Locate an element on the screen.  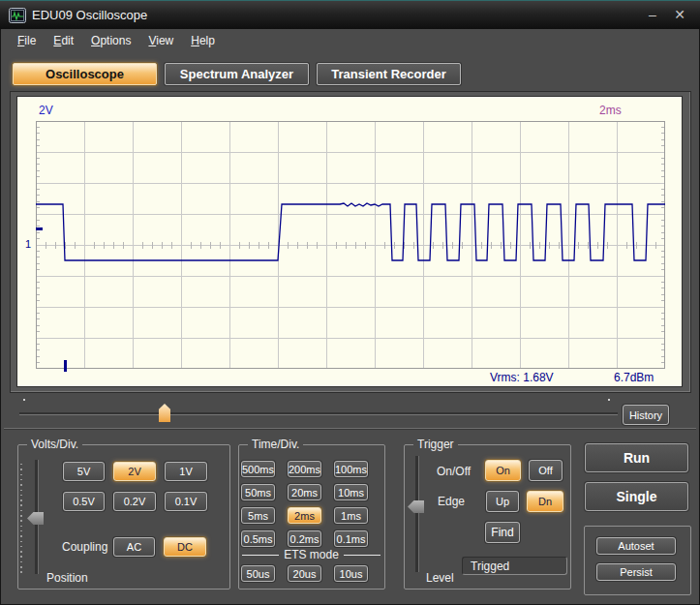
time-position-slider-thumb is located at coordinates (165, 412).